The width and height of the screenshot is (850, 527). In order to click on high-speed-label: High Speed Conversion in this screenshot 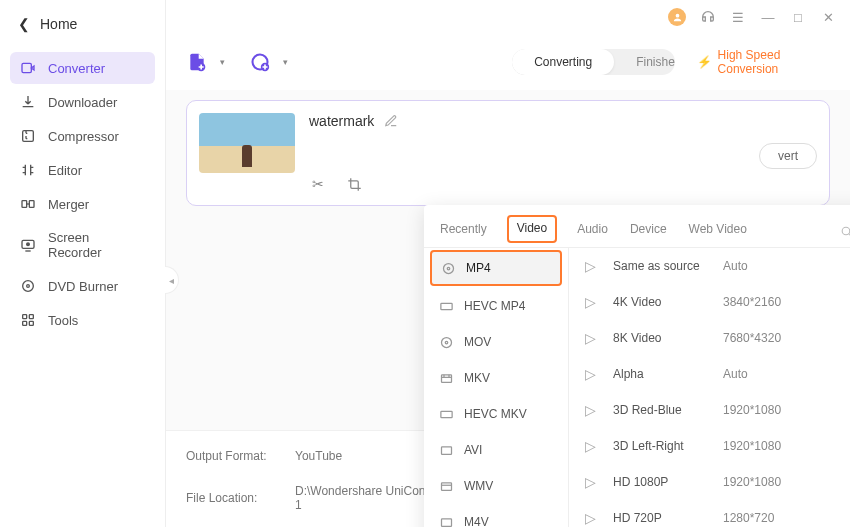, I will do `click(770, 62)`.